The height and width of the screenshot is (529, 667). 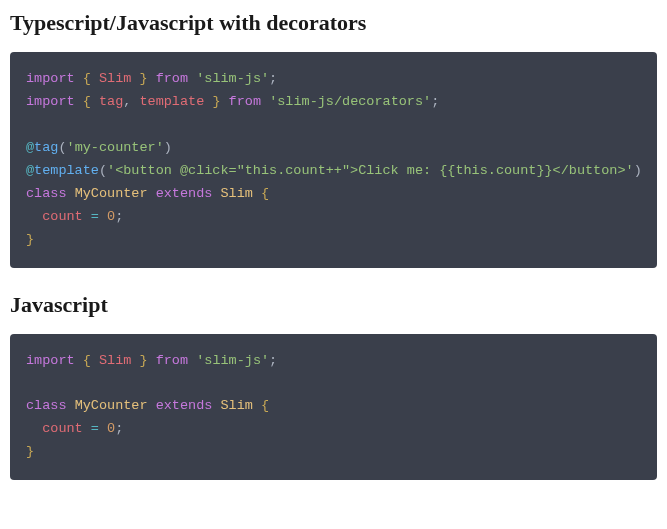 What do you see at coordinates (334, 305) in the screenshot?
I see `section-heading: Javascript` at bounding box center [334, 305].